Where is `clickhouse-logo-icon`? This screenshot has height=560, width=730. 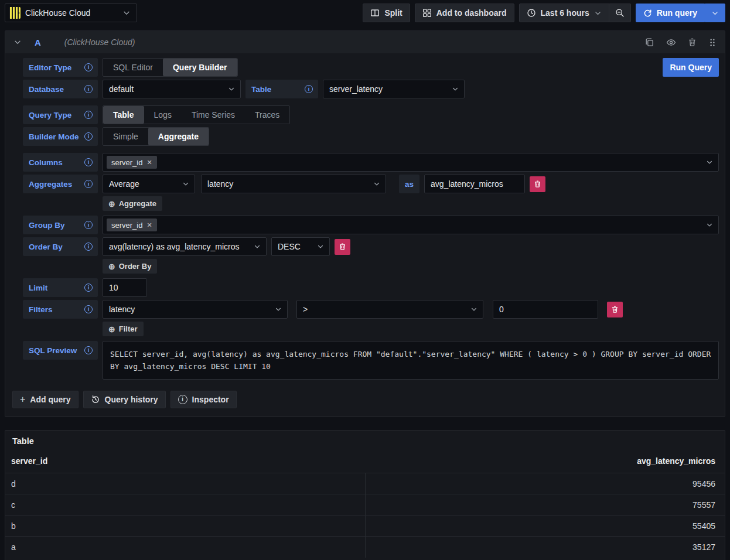 clickhouse-logo-icon is located at coordinates (15, 13).